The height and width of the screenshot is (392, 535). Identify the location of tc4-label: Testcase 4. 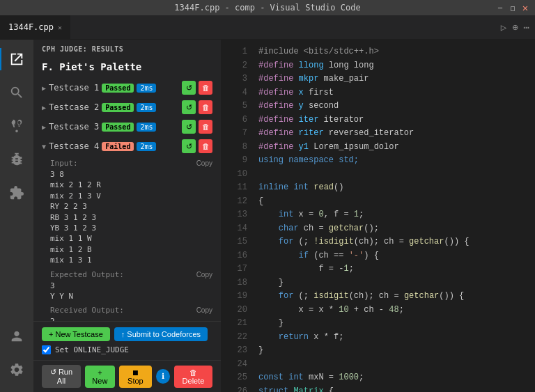
(74, 146).